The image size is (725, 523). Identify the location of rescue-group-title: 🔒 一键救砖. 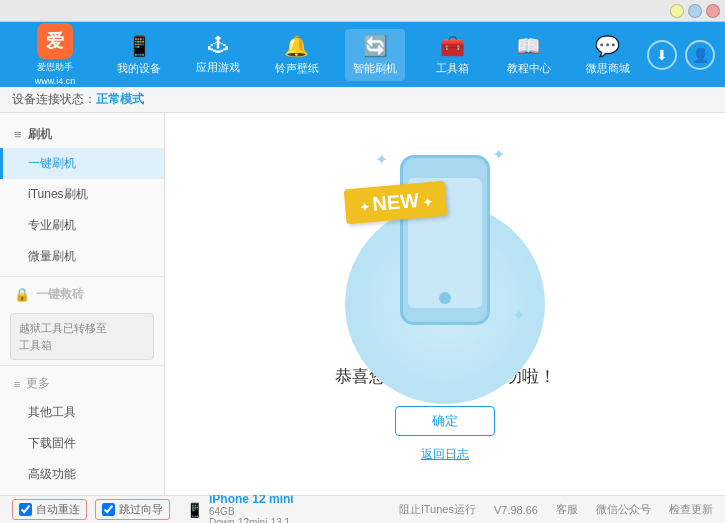
(82, 294).